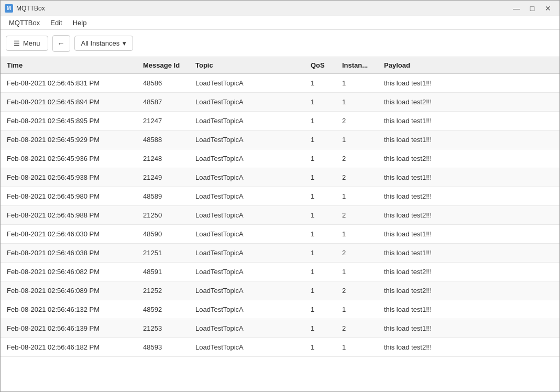  Describe the element at coordinates (280, 215) in the screenshot. I see `table-row: Feb-08-2021 02:56:45:988 PM21250LoadTest…` at that location.